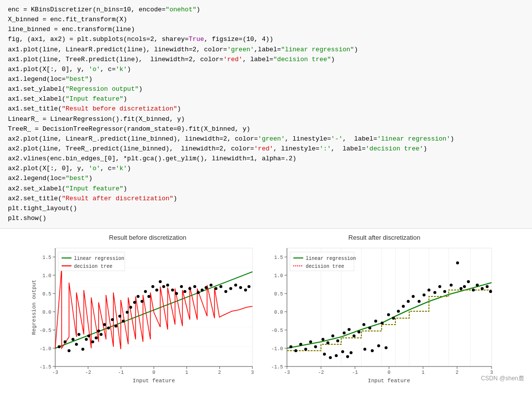  What do you see at coordinates (70, 169) in the screenshot?
I see `code-line-17: ax2.plot(X[:, 0], y, 'o', c='k')` at bounding box center [70, 169].